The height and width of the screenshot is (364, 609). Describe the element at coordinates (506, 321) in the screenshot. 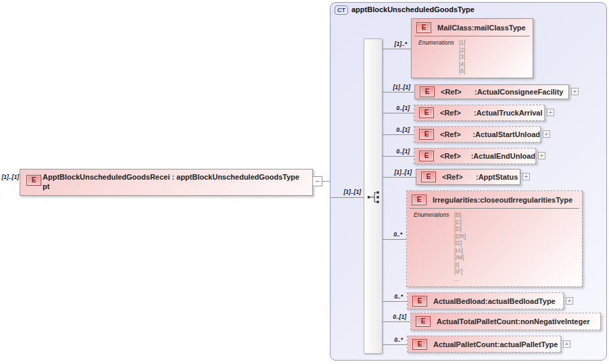

I see `element-box-actualtotalpalletcount: EActualTotalPalletCount : nonNegativeInt…` at that location.